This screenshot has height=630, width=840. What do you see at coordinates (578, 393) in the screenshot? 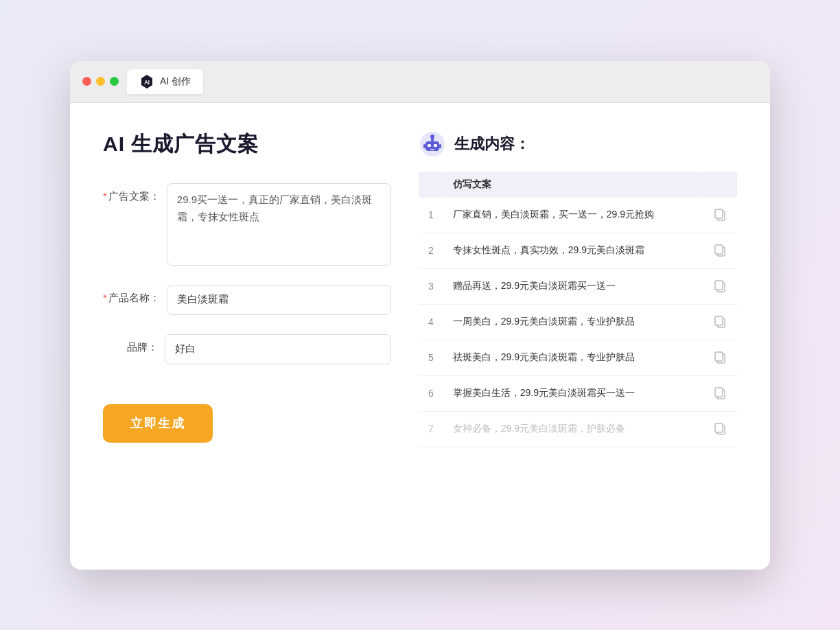
I see `table-row: 6 掌握美白生活，29.9元美白淡斑霜买一送一` at bounding box center [578, 393].